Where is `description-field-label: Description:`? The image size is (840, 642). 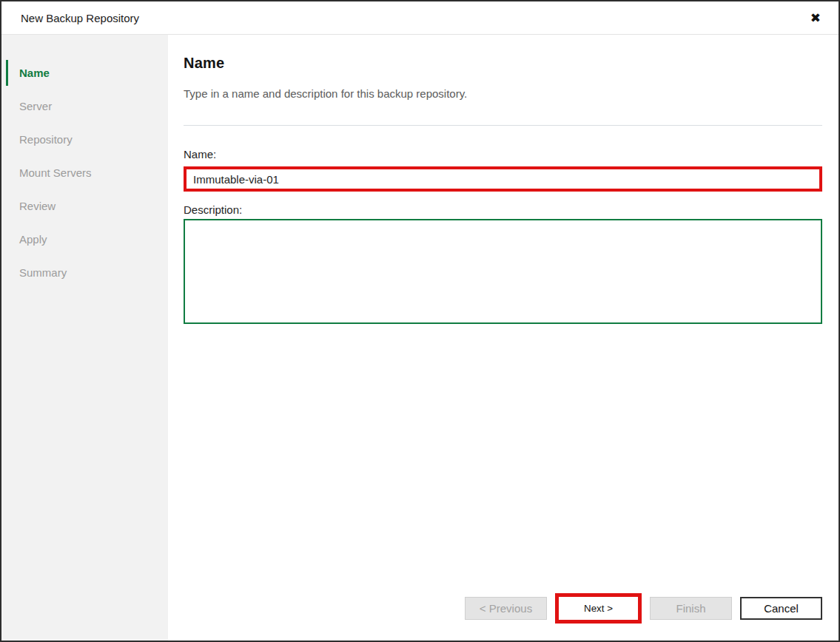
description-field-label: Description: is located at coordinates (503, 210).